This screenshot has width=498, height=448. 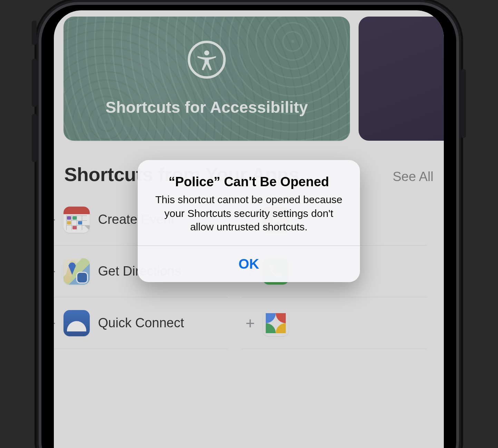 What do you see at coordinates (34, 33) in the screenshot?
I see `mute-switch` at bounding box center [34, 33].